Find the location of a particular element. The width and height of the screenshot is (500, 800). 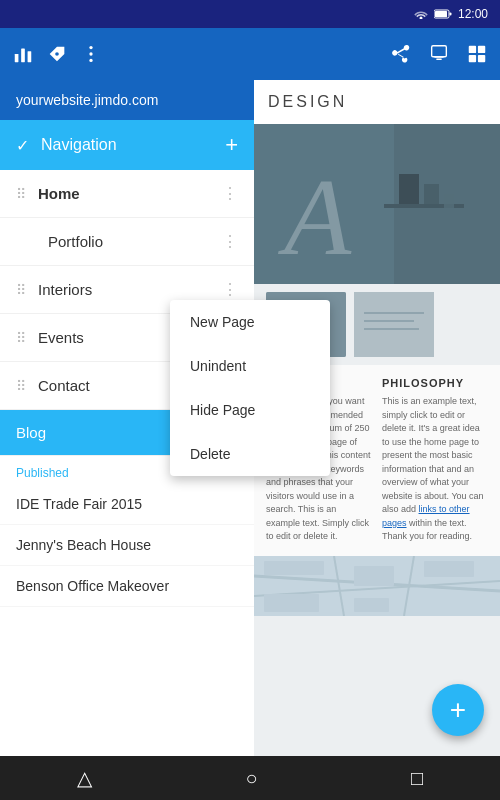

preview-map is located at coordinates (377, 586).